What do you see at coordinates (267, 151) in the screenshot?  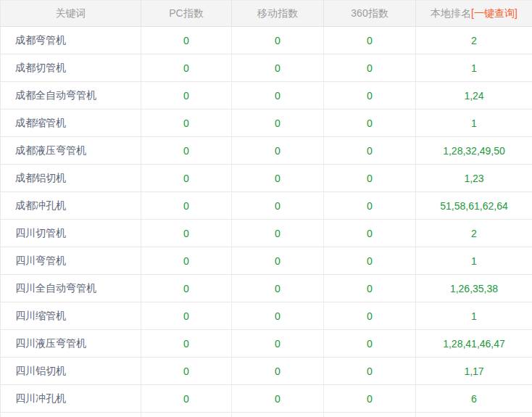 I see `table-row: 成都液压弯管机 0 0 0 1,28,32,49,50` at bounding box center [267, 151].